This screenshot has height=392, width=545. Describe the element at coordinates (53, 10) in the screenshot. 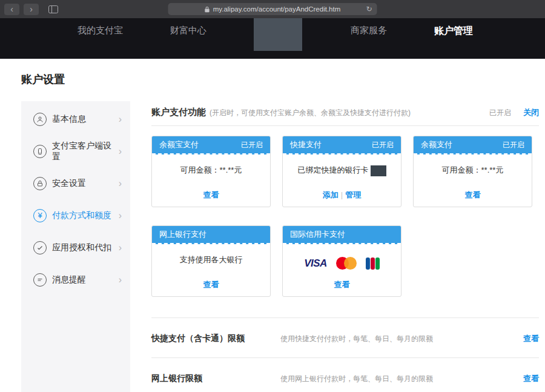

I see `sidebar-toggle-icon` at that location.